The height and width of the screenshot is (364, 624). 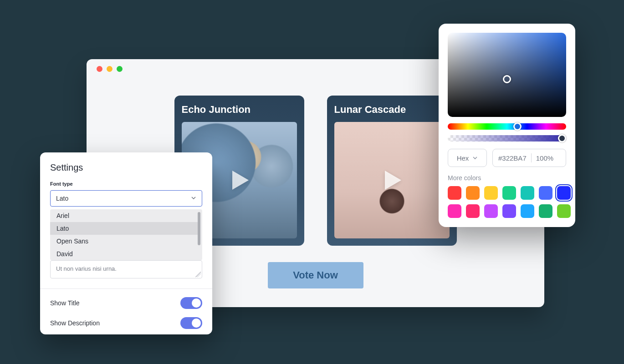 I want to click on font-type-label: Font type, so click(x=126, y=184).